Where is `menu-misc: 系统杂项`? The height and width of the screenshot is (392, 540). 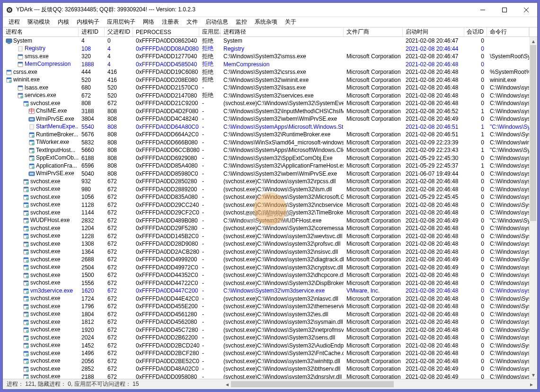
menu-misc: 系统杂项 is located at coordinates (266, 22).